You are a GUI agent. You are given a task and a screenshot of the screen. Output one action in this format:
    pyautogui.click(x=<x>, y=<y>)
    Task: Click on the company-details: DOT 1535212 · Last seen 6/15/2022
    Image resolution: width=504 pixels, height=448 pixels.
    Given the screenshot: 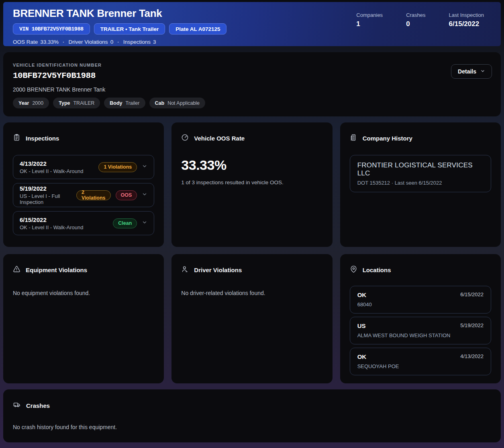 What is the action you would take?
    pyautogui.click(x=420, y=183)
    